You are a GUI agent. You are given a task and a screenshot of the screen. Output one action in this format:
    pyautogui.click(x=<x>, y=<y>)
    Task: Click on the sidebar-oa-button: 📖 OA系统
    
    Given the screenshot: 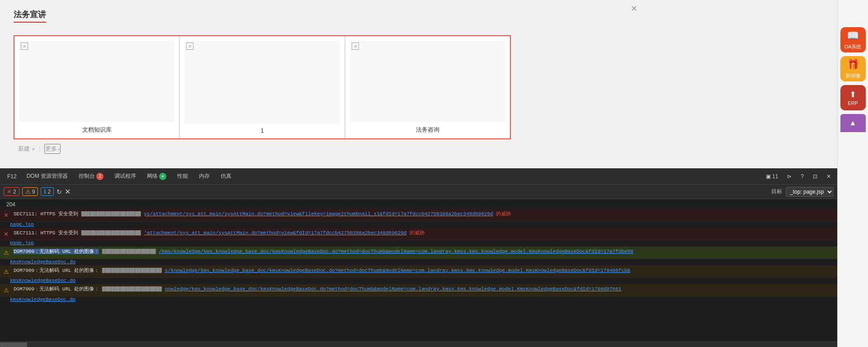 What is the action you would take?
    pyautogui.click(x=853, y=40)
    